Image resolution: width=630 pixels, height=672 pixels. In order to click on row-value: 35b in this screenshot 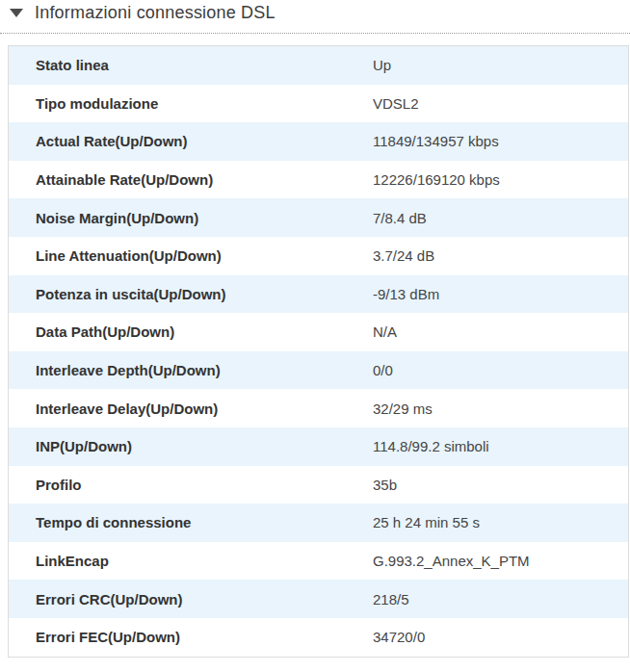, I will do `click(501, 485)`.